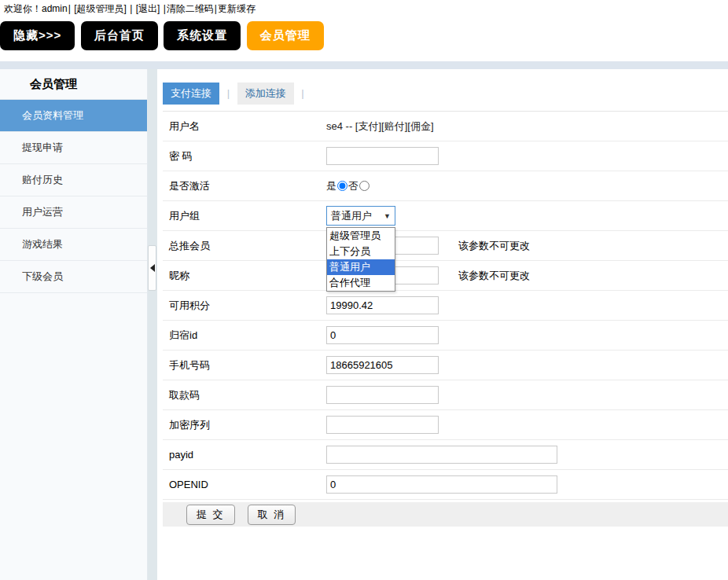  I want to click on sidebar-item-game-results: 游戏结果, so click(74, 245).